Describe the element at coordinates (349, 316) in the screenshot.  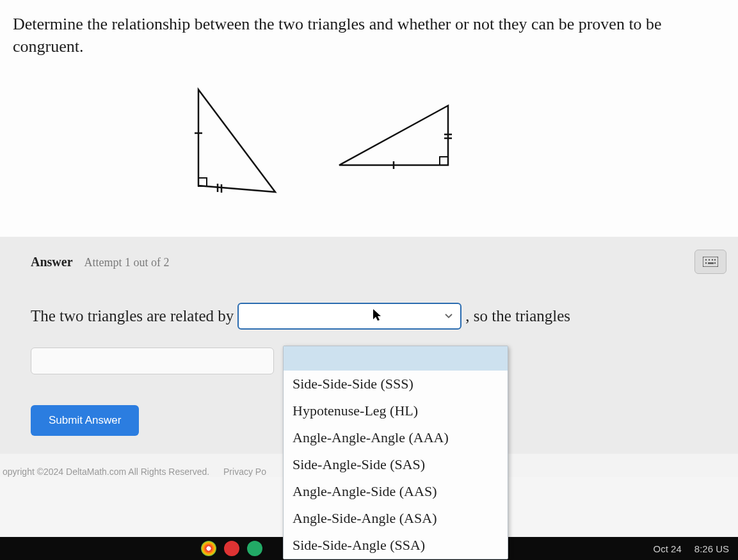
I see `relationship-dropdown` at that location.